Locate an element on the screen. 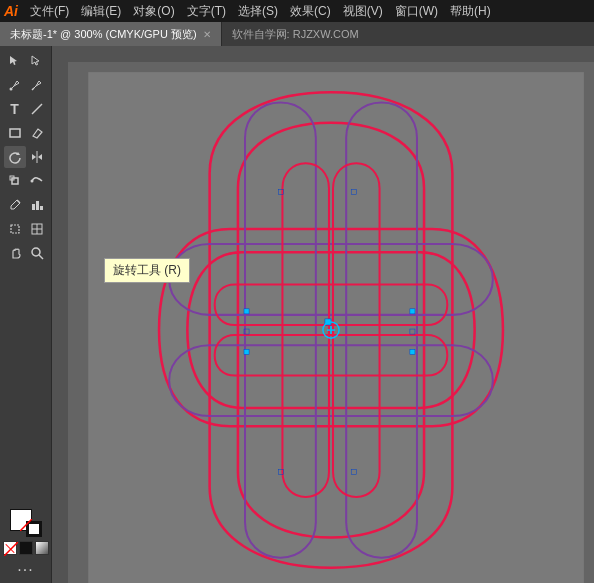 The width and height of the screenshot is (594, 583). hand-tool is located at coordinates (15, 253).